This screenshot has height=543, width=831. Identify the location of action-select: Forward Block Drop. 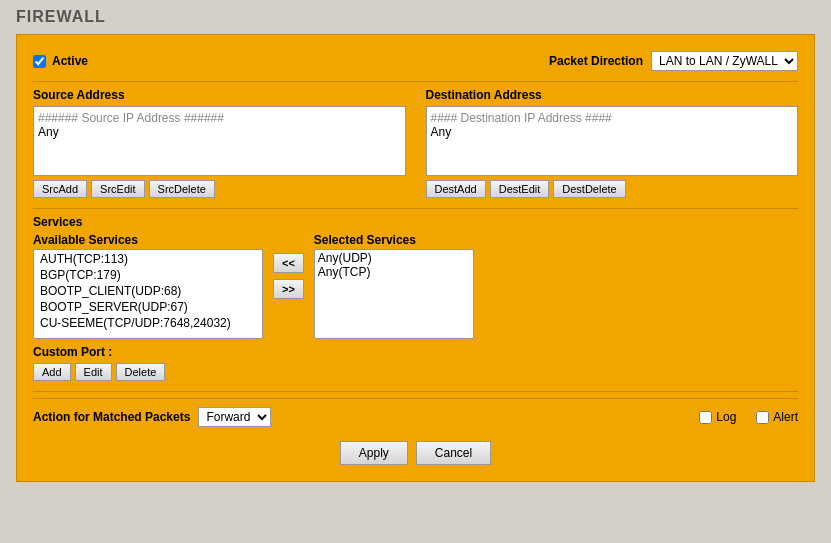
(234, 417).